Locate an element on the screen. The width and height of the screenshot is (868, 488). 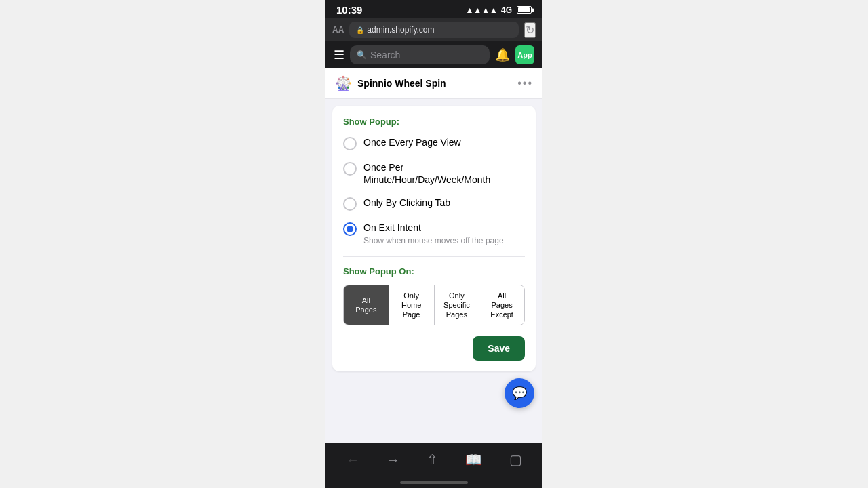
bookmarks-button: 📖 is located at coordinates (473, 460).